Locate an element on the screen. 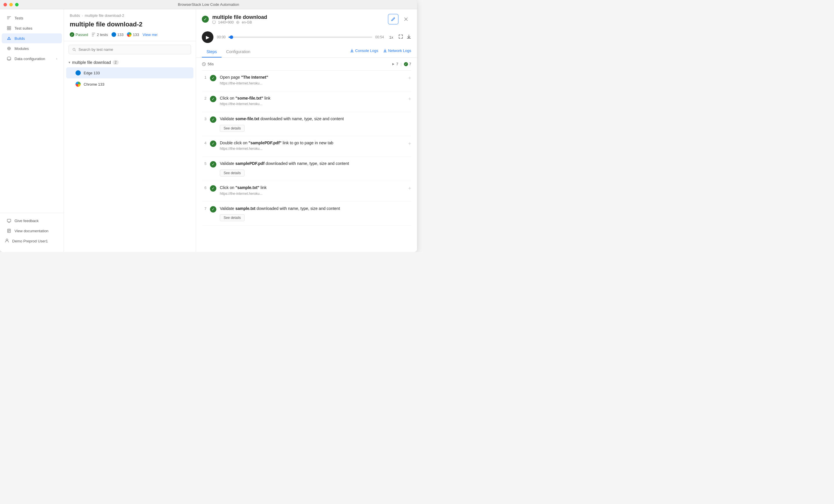 This screenshot has width=834, height=504. step-icon-1: ✓ is located at coordinates (213, 78).